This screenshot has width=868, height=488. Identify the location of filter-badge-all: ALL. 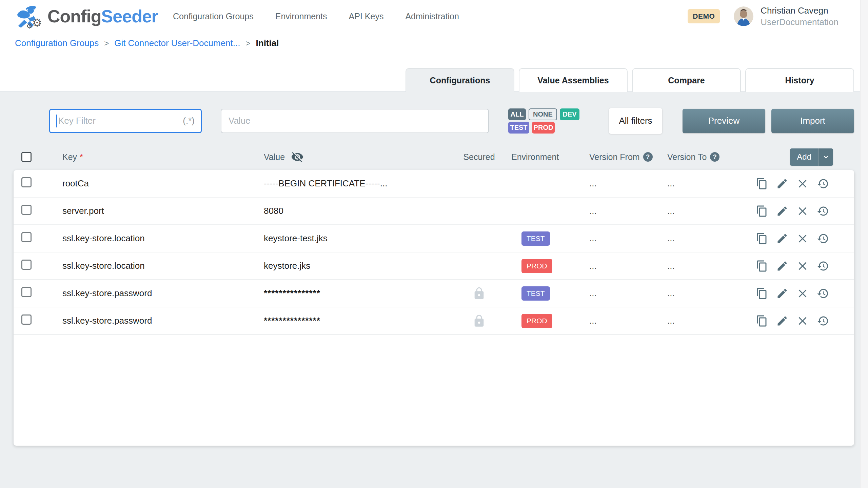
(517, 115).